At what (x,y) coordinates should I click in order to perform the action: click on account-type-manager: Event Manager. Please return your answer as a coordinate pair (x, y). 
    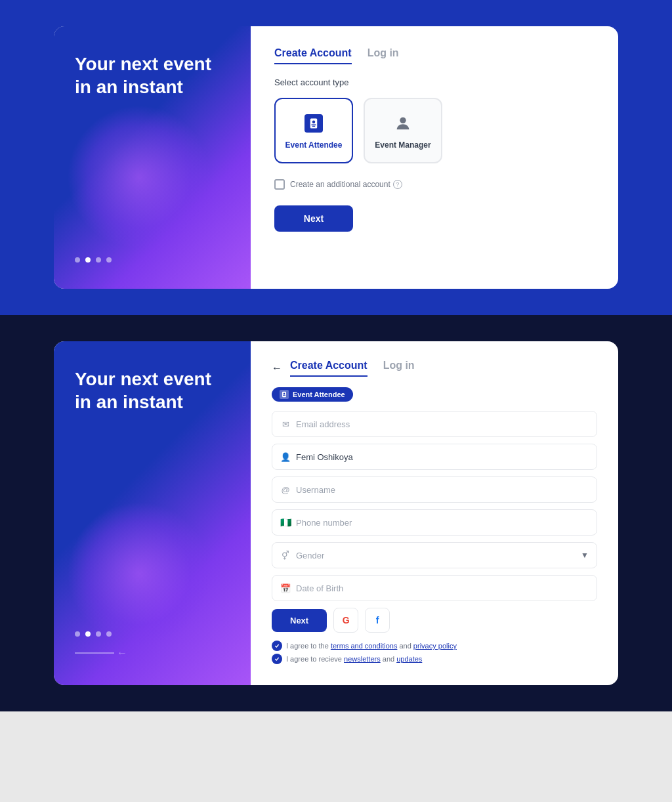
    Looking at the image, I should click on (403, 131).